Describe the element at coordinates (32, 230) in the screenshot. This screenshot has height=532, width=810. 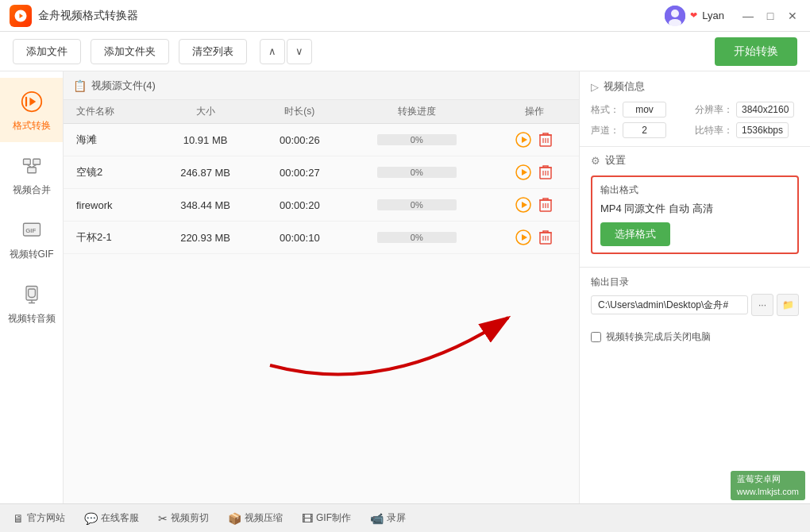
I see `gif-icon: GIF` at that location.